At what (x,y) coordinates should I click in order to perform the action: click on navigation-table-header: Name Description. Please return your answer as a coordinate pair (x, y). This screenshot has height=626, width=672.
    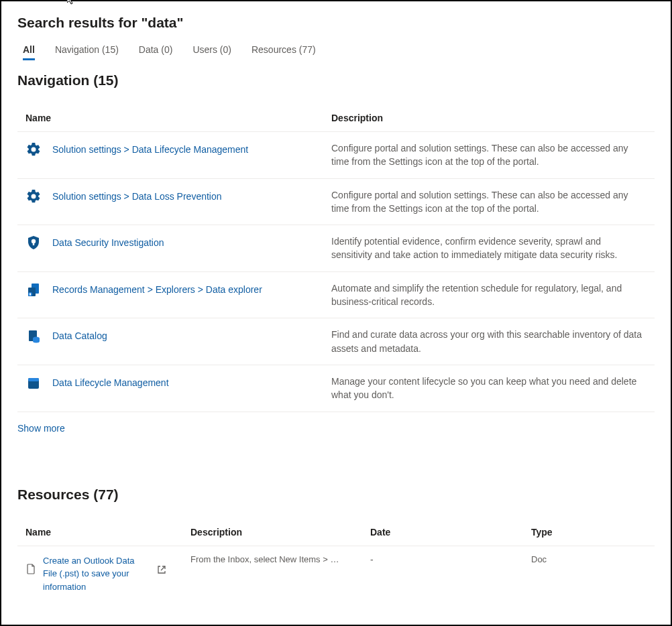
    Looking at the image, I should click on (336, 118).